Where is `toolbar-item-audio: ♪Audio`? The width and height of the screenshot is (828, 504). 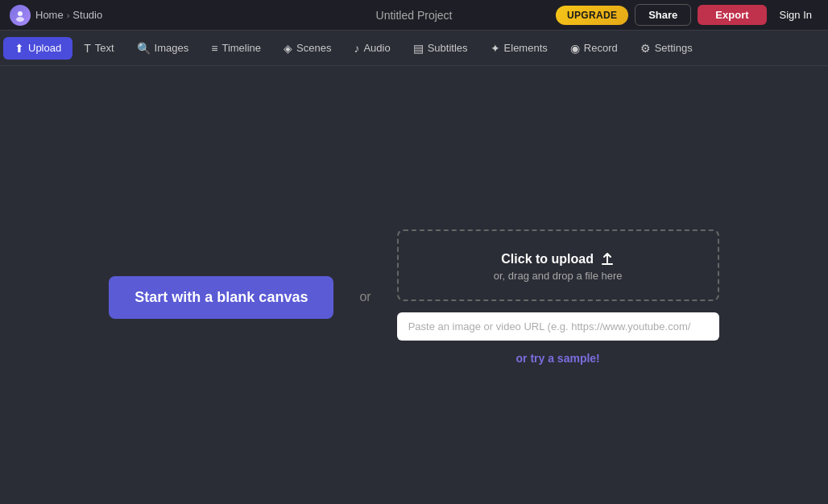
toolbar-item-audio: ♪Audio is located at coordinates (372, 48).